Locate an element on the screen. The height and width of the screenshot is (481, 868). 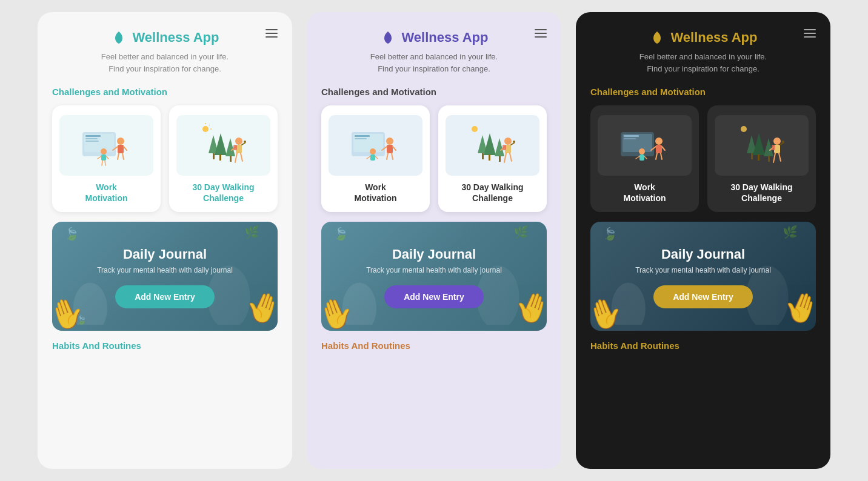
walking-challenge-label-dark: 30 Day WalkingChallenge is located at coordinates (761, 193).